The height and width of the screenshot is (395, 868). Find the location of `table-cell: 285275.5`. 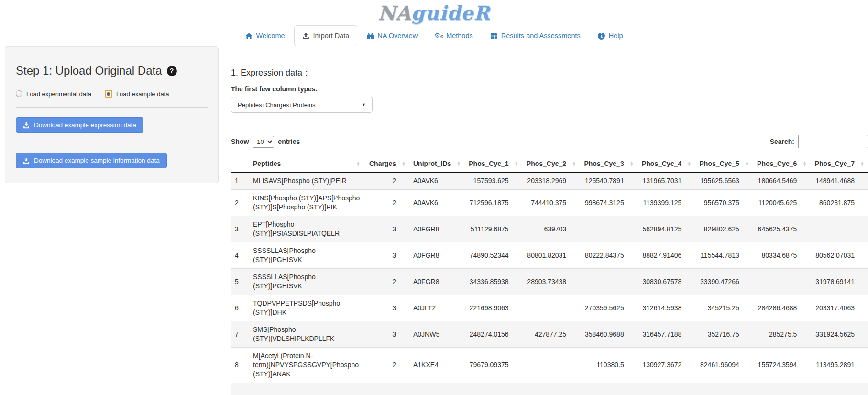

table-cell: 285275.5 is located at coordinates (781, 335).